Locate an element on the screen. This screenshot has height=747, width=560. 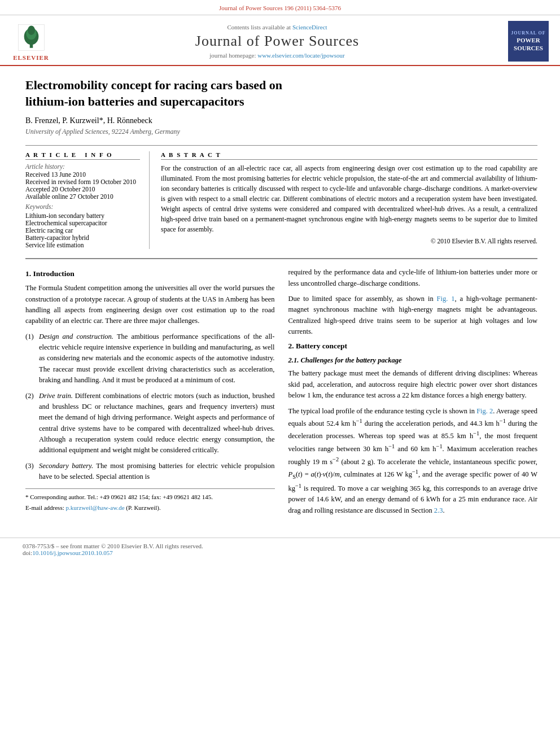
footnote-email: E-mail address: p.kurzweil@haw-aw.de (P.… is located at coordinates (150, 508).